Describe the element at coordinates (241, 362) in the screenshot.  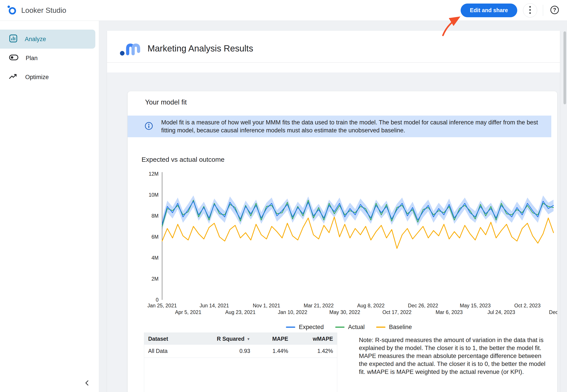
I see `model-fit-table: DatasetR Squared▼MAPEwMAPE All Data0.931…` at that location.